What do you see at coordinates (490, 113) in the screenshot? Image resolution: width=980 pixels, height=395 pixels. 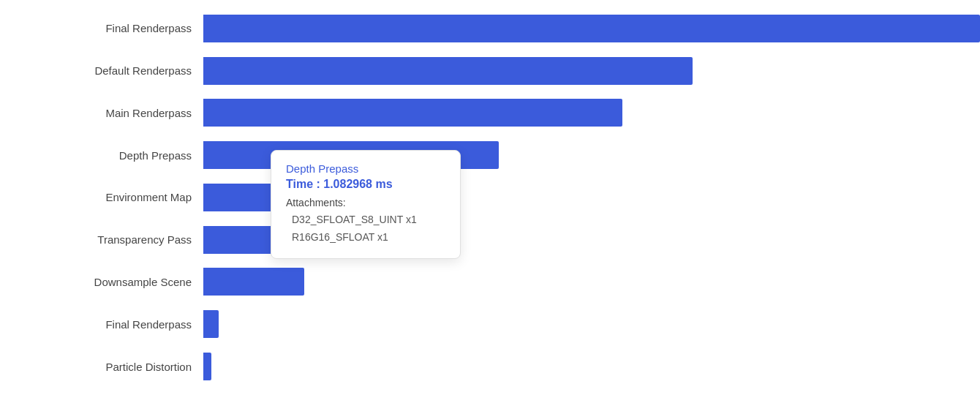 I see `bar-row: Main Renderpass` at bounding box center [490, 113].